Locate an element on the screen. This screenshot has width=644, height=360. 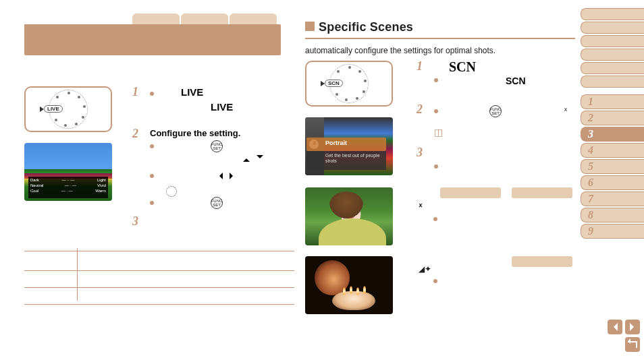
chapter-8: 8 is located at coordinates (612, 215).